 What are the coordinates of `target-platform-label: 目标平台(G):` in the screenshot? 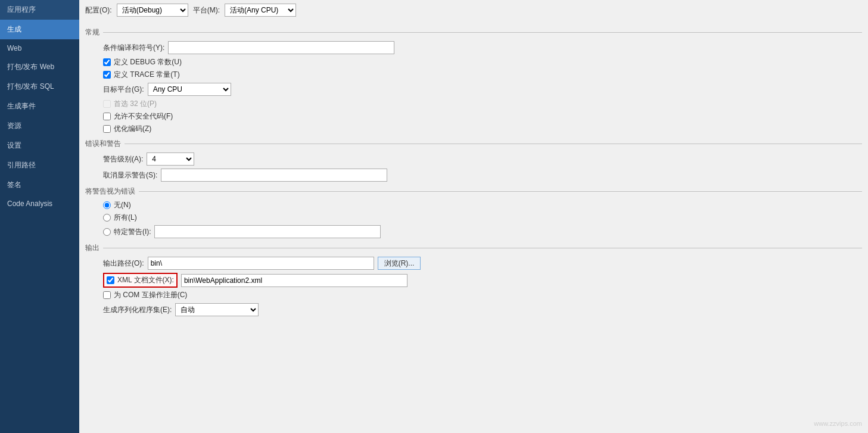 It's located at (124, 89).